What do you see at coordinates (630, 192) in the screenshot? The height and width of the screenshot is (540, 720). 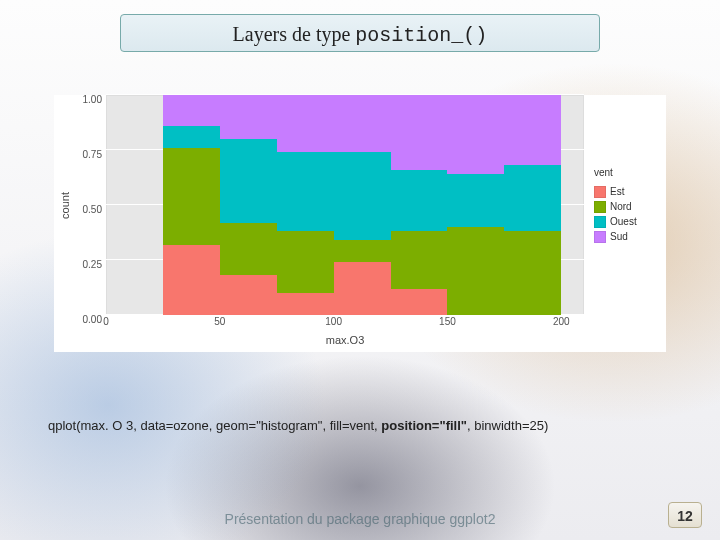 I see `legend-item: Est` at bounding box center [630, 192].